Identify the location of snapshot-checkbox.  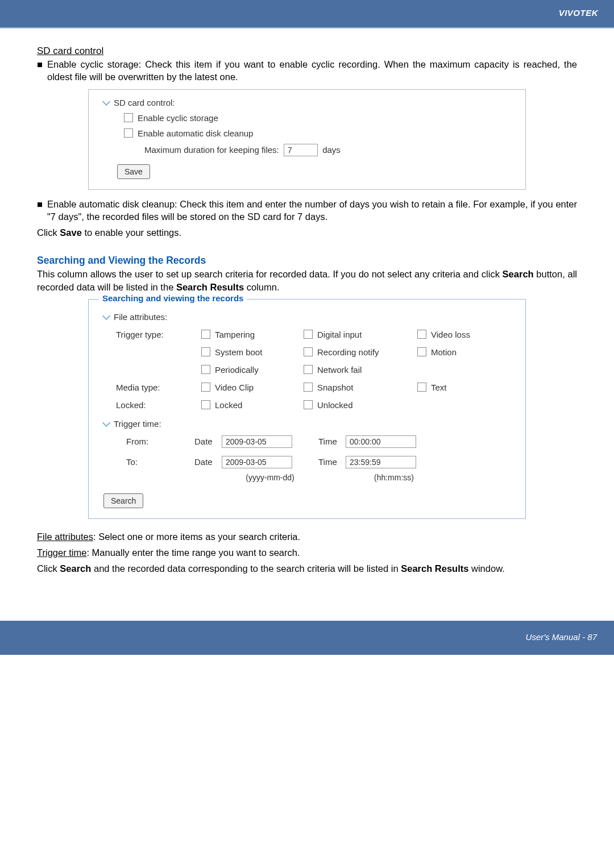
(308, 387).